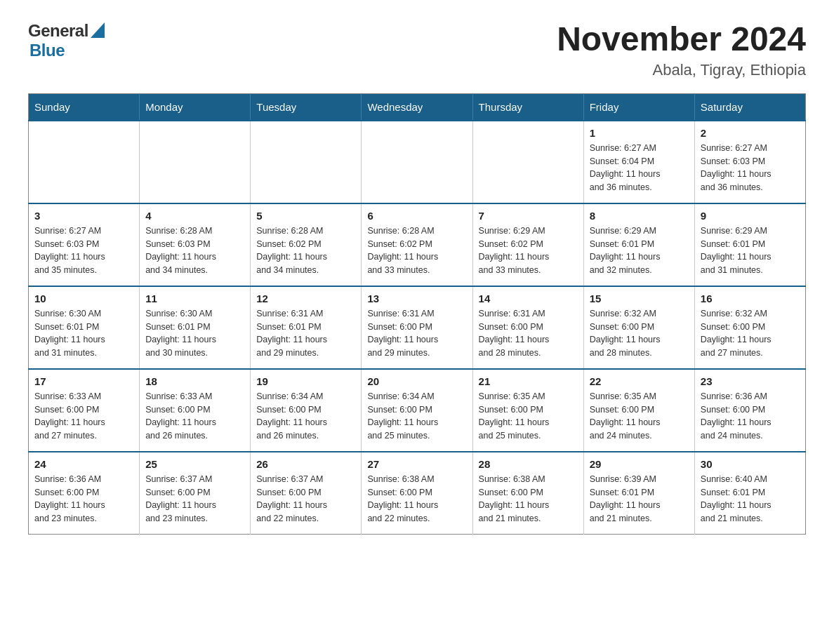 The height and width of the screenshot is (644, 834). What do you see at coordinates (417, 464) in the screenshot?
I see `day-number: 27` at bounding box center [417, 464].